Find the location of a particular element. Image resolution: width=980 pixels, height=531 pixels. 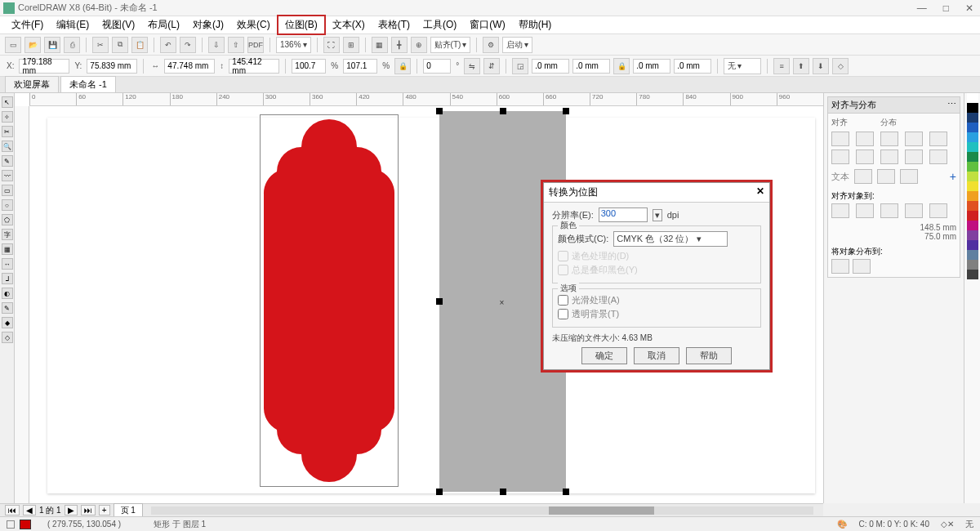

rotation-field: 0 is located at coordinates (437, 66).